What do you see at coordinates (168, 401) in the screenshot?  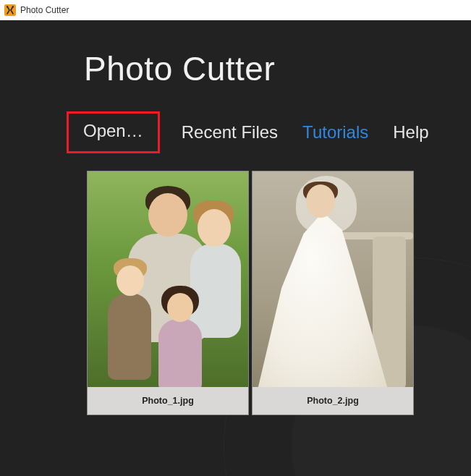 I see `thumbnail-caption: Photo_1.jpg` at bounding box center [168, 401].